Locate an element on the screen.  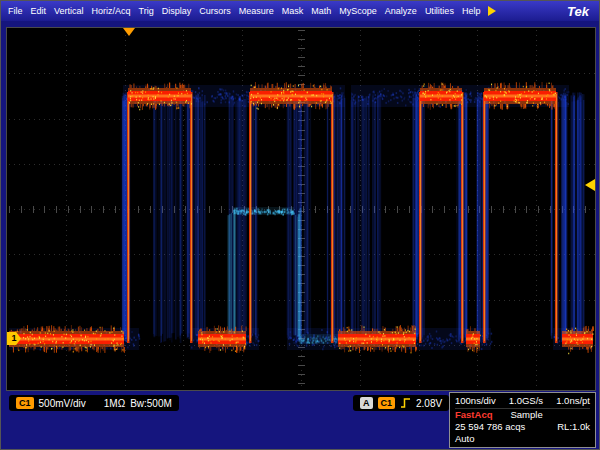
record-length: RL:1.0k is located at coordinates (574, 427).